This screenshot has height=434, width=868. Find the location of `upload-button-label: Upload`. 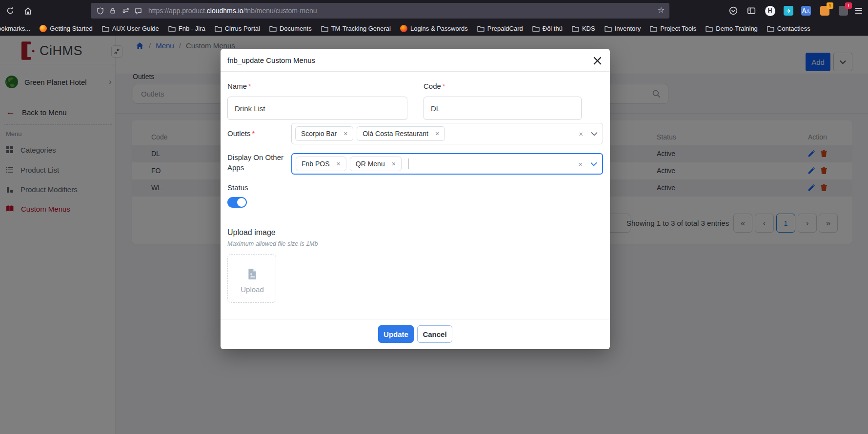

upload-button-label: Upload is located at coordinates (252, 290).